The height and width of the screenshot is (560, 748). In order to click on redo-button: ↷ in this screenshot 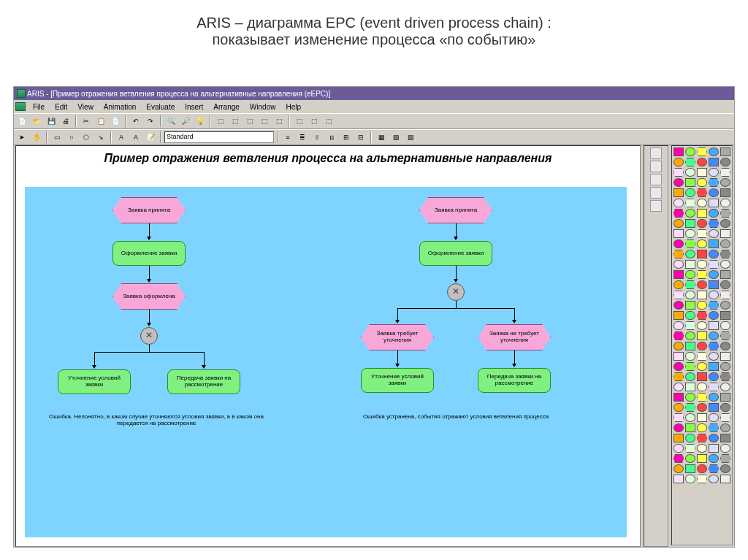, I will do `click(150, 121)`.